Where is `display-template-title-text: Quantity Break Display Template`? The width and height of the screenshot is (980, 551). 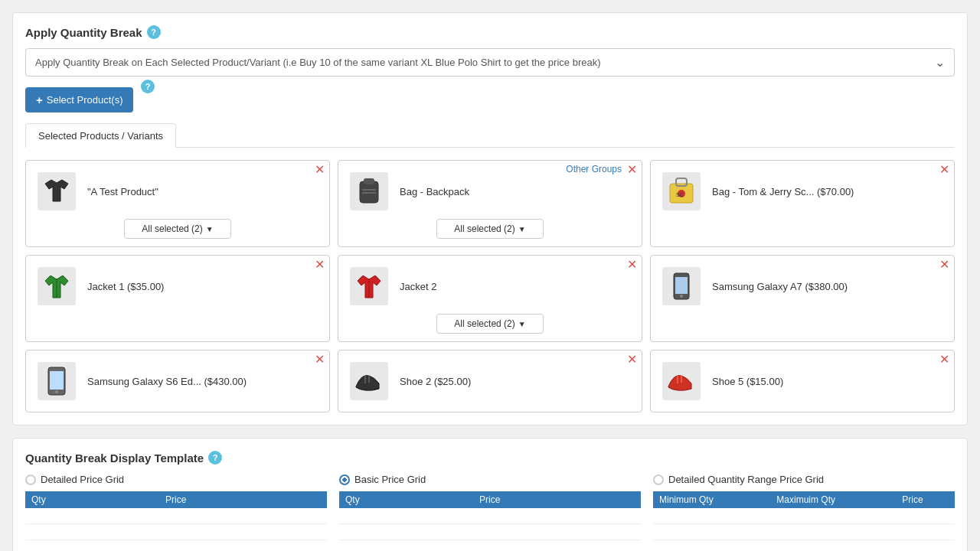
display-template-title-text: Quantity Break Display Template is located at coordinates (115, 458).